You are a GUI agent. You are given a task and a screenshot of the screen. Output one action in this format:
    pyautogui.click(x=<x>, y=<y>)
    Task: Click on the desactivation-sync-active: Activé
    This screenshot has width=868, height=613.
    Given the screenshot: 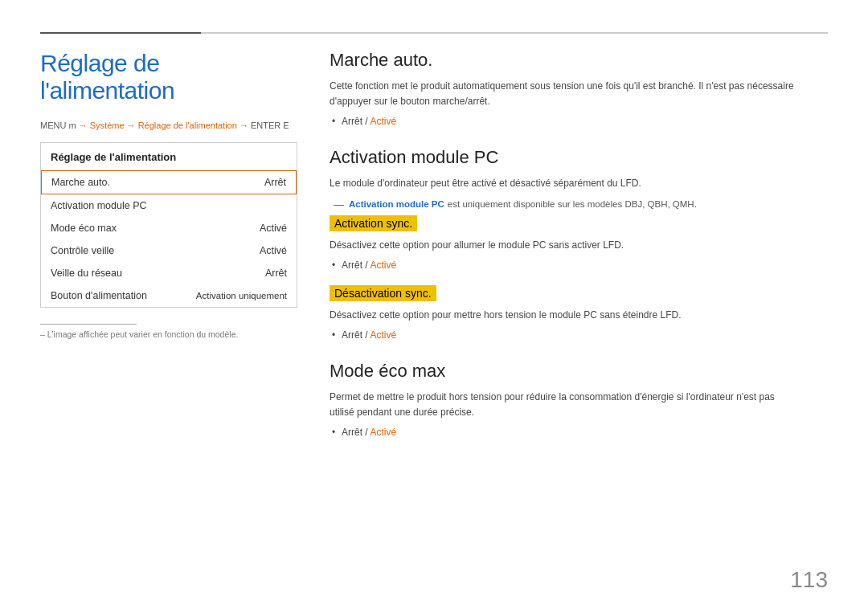 What is the action you would take?
    pyautogui.click(x=383, y=335)
    